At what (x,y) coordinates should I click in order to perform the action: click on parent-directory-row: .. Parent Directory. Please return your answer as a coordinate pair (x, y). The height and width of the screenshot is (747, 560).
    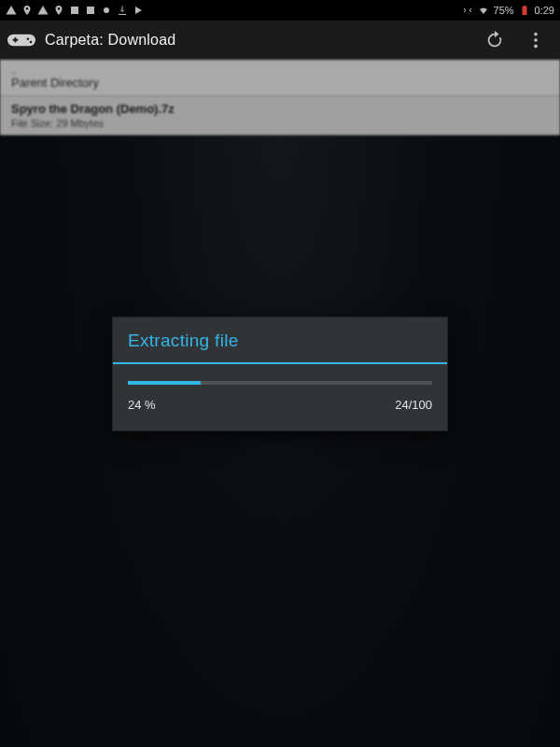
    Looking at the image, I should click on (280, 78).